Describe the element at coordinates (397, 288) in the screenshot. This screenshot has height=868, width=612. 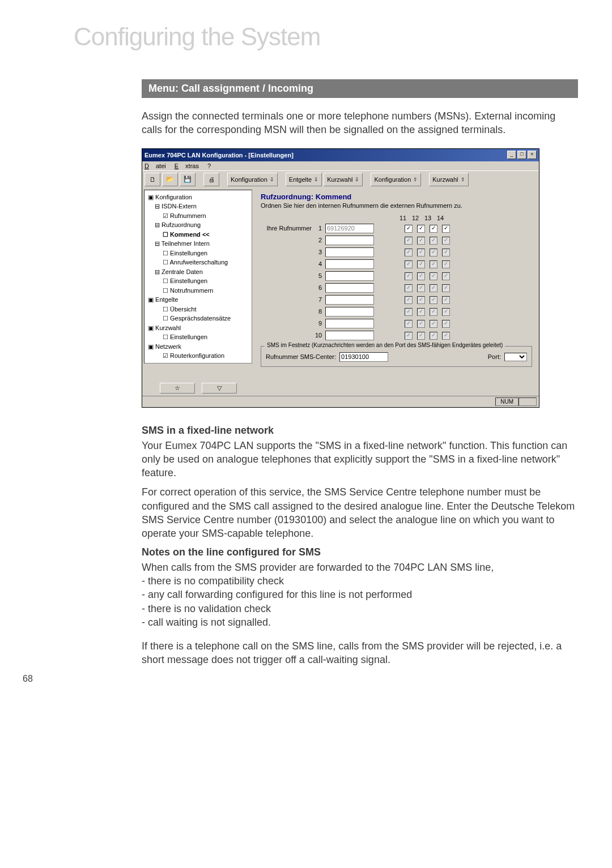
I see `number-row-6: 6 ✓✓✓✓` at that location.